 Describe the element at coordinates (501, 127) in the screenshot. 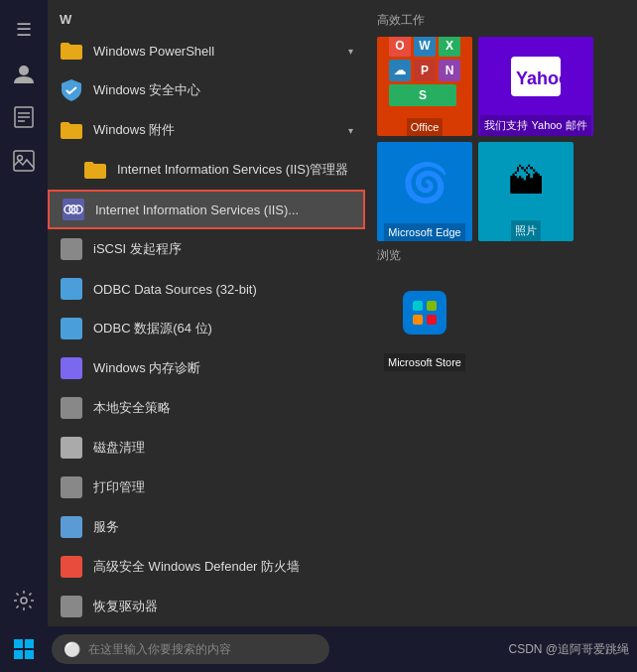

I see `tiles-section-高效工作: 高效工作 O W X ☁ P N S Office Yahoo!` at that location.